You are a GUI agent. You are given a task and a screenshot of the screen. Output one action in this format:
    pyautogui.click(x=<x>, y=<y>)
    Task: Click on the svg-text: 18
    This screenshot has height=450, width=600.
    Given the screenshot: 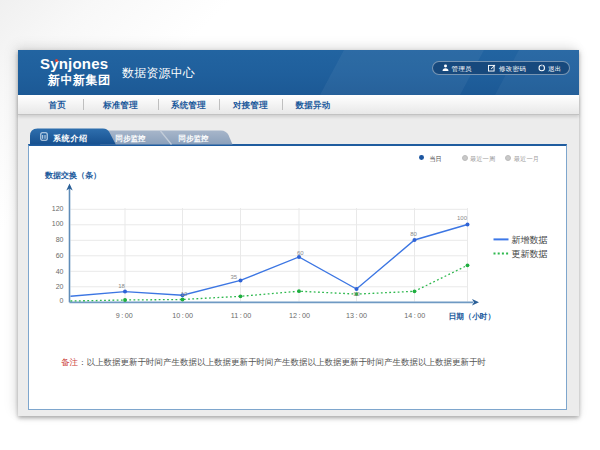 What is the action you would take?
    pyautogui.click(x=122, y=286)
    